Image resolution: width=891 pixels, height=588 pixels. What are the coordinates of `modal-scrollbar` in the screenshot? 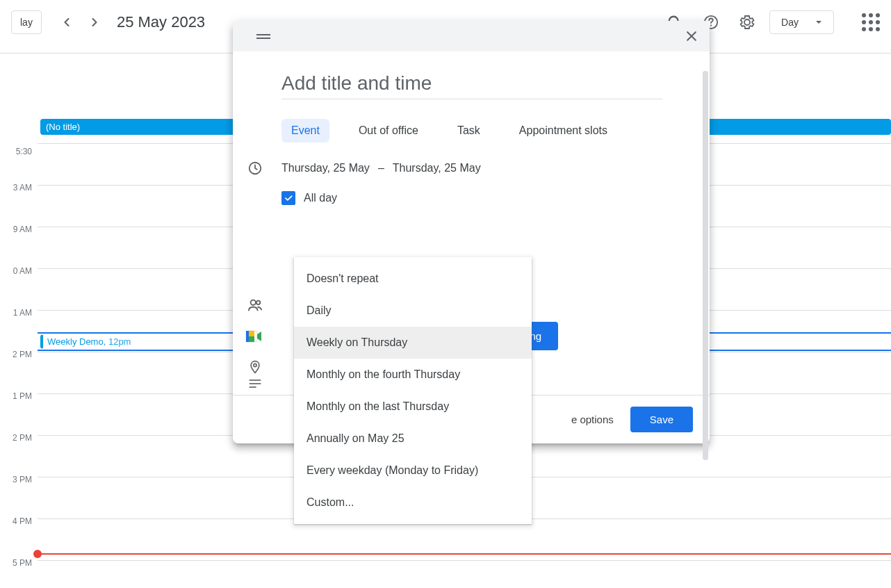 It's located at (705, 266).